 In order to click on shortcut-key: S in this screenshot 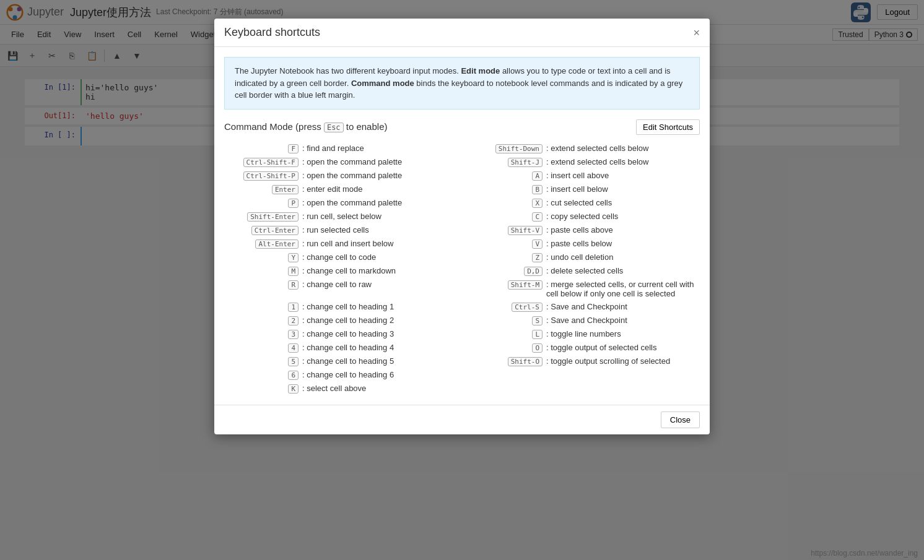, I will do `click(505, 321)`.